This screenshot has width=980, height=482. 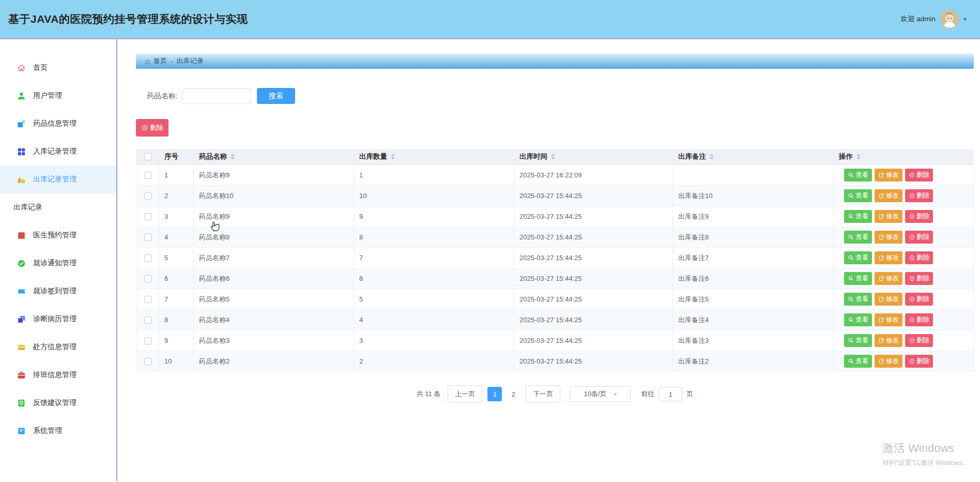 I want to click on sidebar-item-label: 排班信息管理, so click(x=55, y=375).